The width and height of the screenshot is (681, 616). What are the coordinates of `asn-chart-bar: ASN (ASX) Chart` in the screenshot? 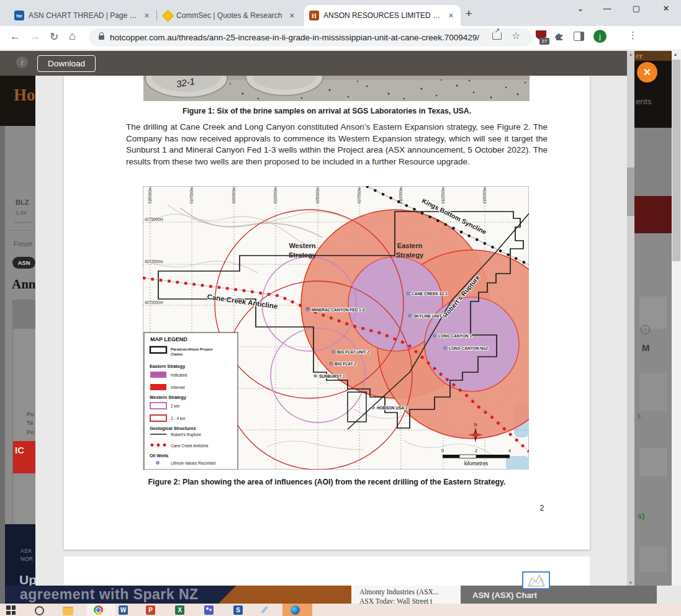 It's located at (559, 596).